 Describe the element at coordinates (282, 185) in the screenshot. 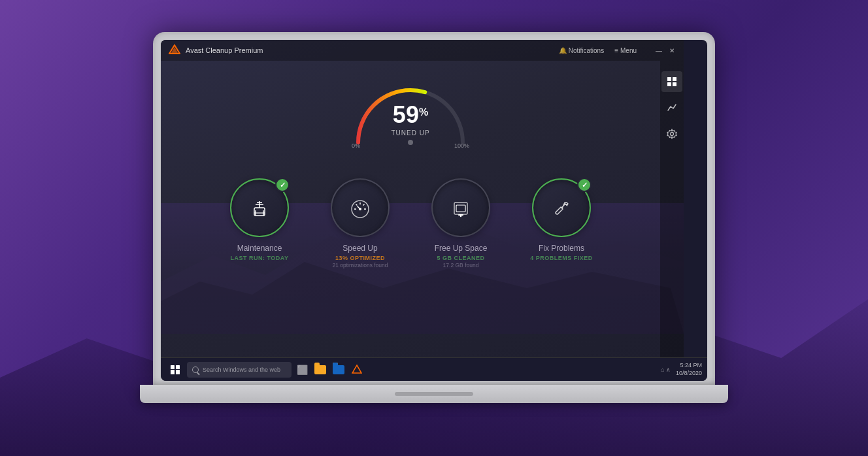

I see `maintenance-check: ✓` at that location.